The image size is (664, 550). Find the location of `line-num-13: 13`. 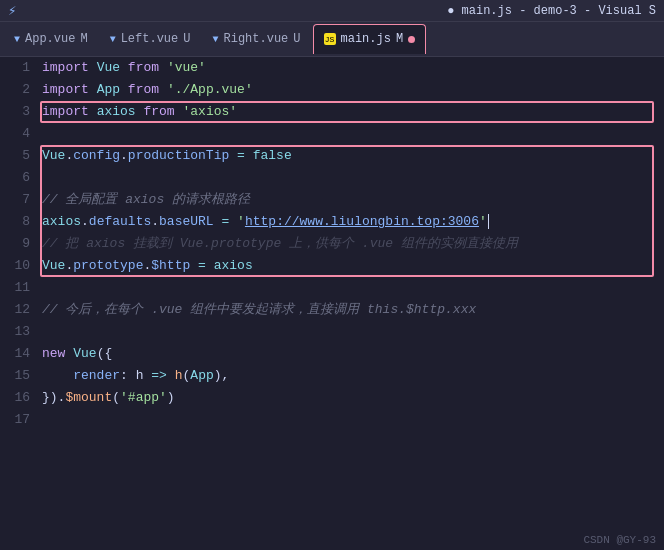

line-num-13: 13 is located at coordinates (17, 332).